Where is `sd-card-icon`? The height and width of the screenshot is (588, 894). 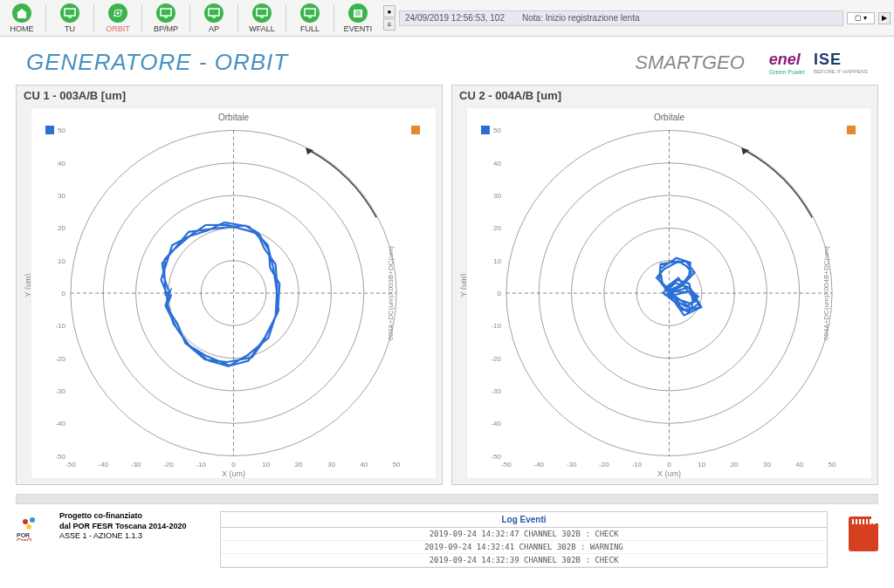 sd-card-icon is located at coordinates (863, 534).